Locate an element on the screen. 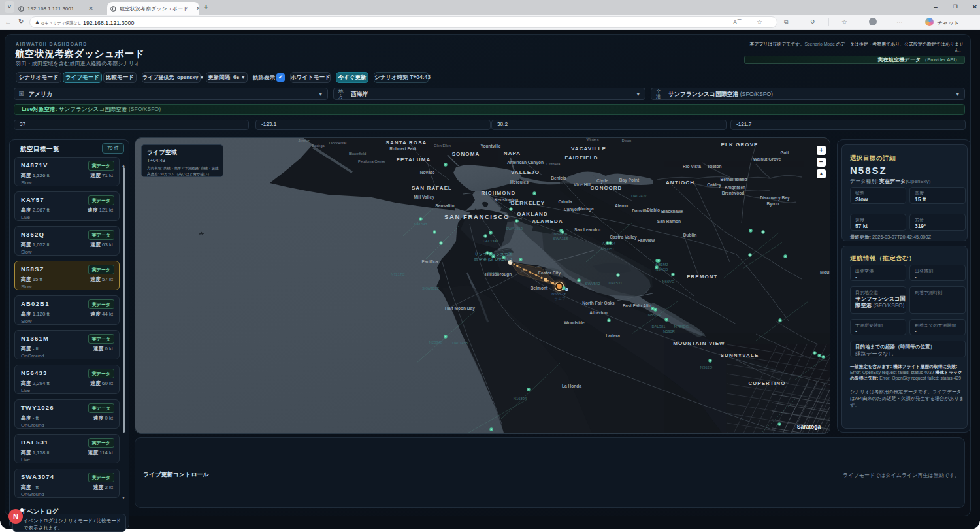 The image size is (980, 532). svg-text: UAL2437 is located at coordinates (639, 196).